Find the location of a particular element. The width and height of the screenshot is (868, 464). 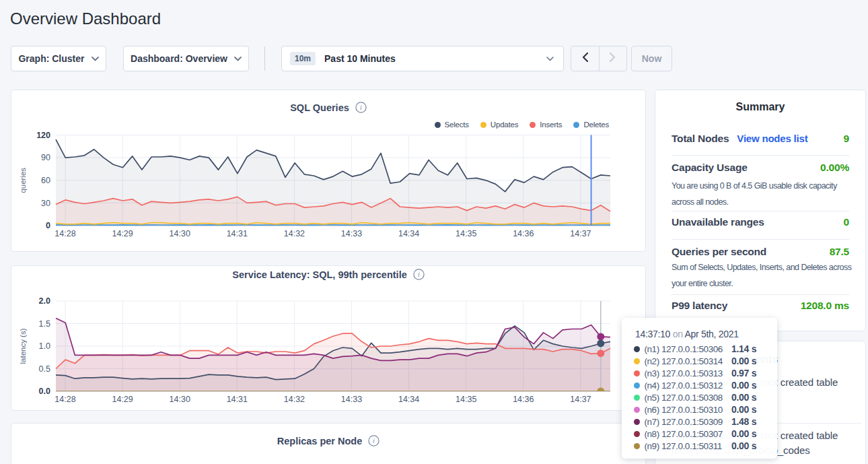

chart-hover-tooltip: 14:37:10 on Apr 5th, 2021 (n1) 127.0.0.1… is located at coordinates (700, 388).